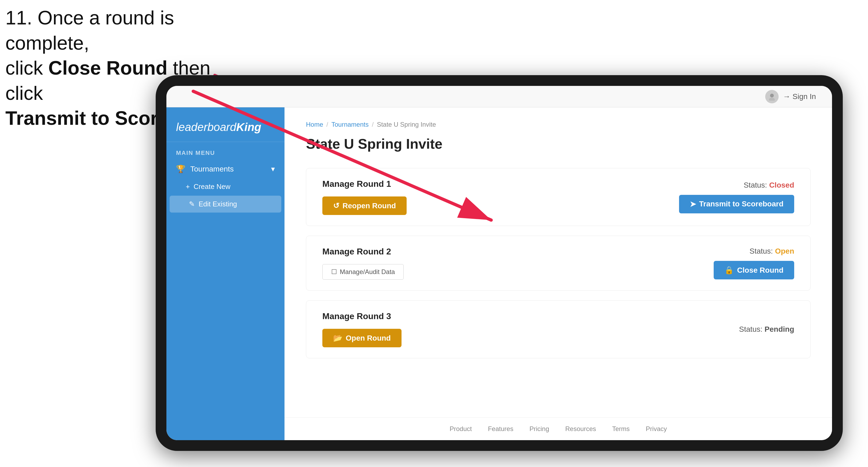  I want to click on round-1-status: Status: Closed, so click(769, 185).